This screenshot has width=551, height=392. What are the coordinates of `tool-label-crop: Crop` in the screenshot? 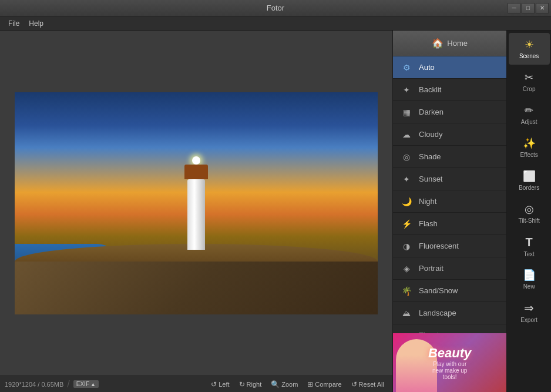 It's located at (529, 89).